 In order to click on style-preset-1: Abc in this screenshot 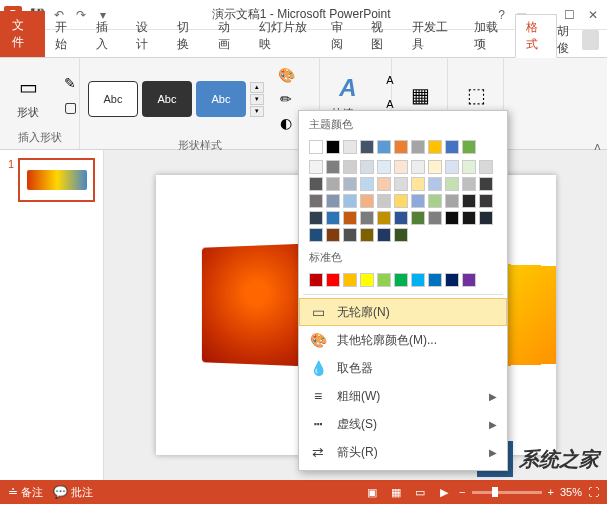, I will do `click(113, 99)`.